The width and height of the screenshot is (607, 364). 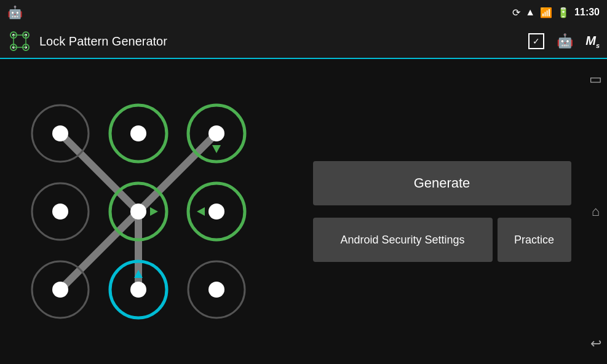 What do you see at coordinates (15, 12) in the screenshot?
I see `status-left: 🤖` at bounding box center [15, 12].